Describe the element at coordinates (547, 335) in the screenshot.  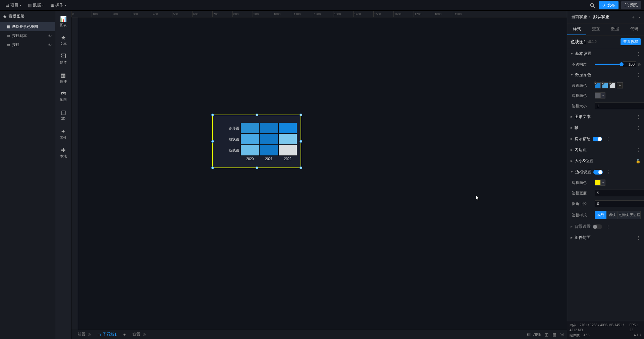
I see `fit-icon: ◫` at that location.